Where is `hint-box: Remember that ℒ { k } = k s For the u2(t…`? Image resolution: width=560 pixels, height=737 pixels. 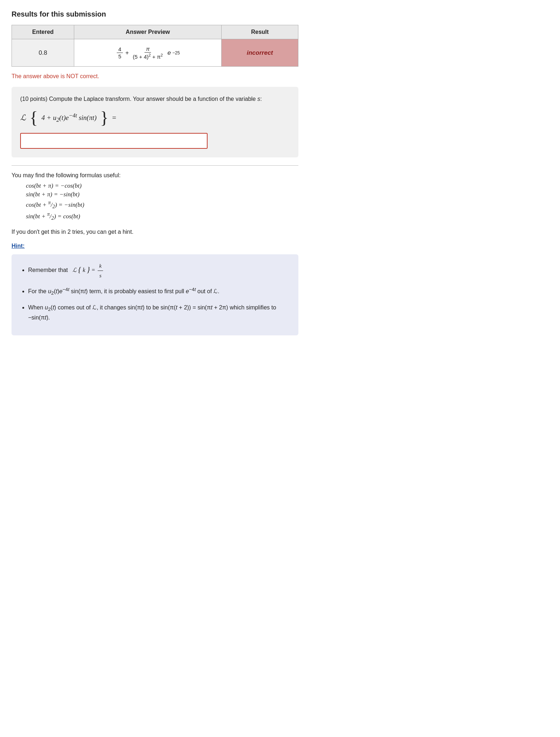 hint-box: Remember that ℒ { k } = k s For the u2(t… is located at coordinates (155, 295).